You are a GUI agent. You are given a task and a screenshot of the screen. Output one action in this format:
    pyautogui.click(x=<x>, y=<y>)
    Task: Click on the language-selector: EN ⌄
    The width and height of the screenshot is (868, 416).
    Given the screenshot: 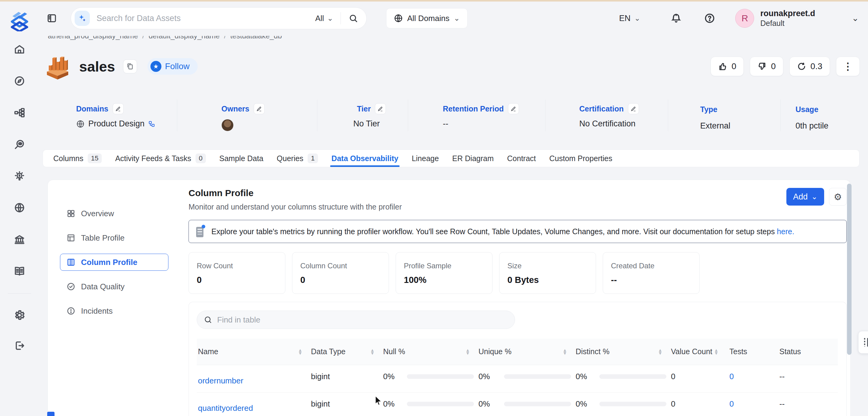 What is the action you would take?
    pyautogui.click(x=630, y=19)
    